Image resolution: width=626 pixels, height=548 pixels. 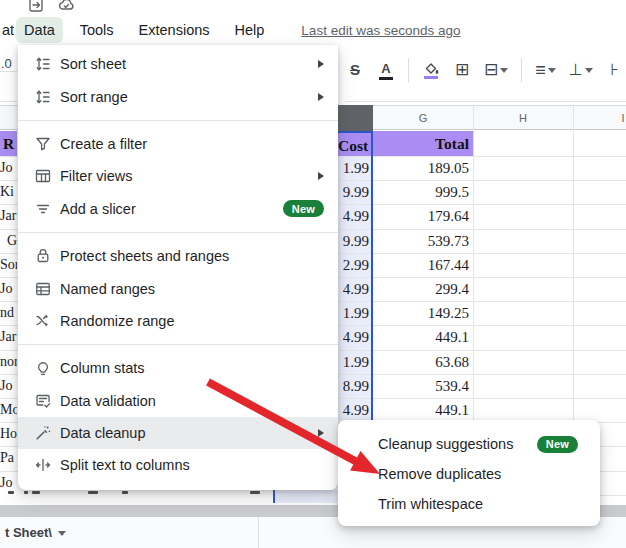 What do you see at coordinates (178, 176) in the screenshot?
I see `menu-item-filter-views: Filter views` at bounding box center [178, 176].